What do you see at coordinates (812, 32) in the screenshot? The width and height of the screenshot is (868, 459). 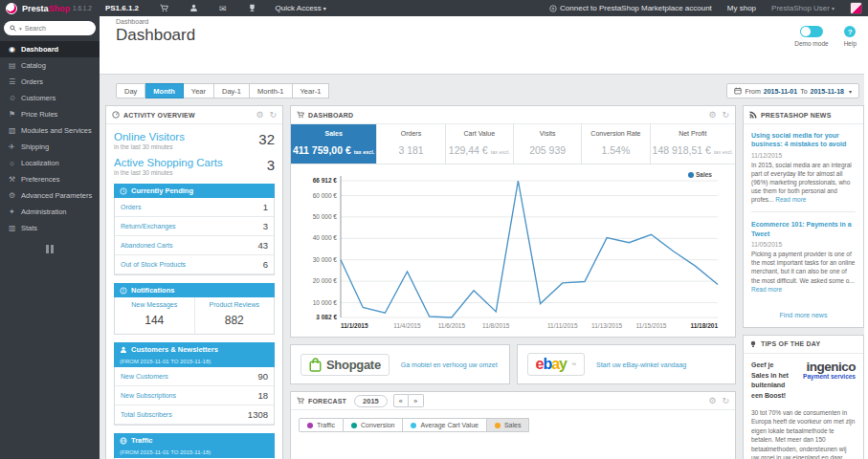 I see `demo-mode-toggle` at bounding box center [812, 32].